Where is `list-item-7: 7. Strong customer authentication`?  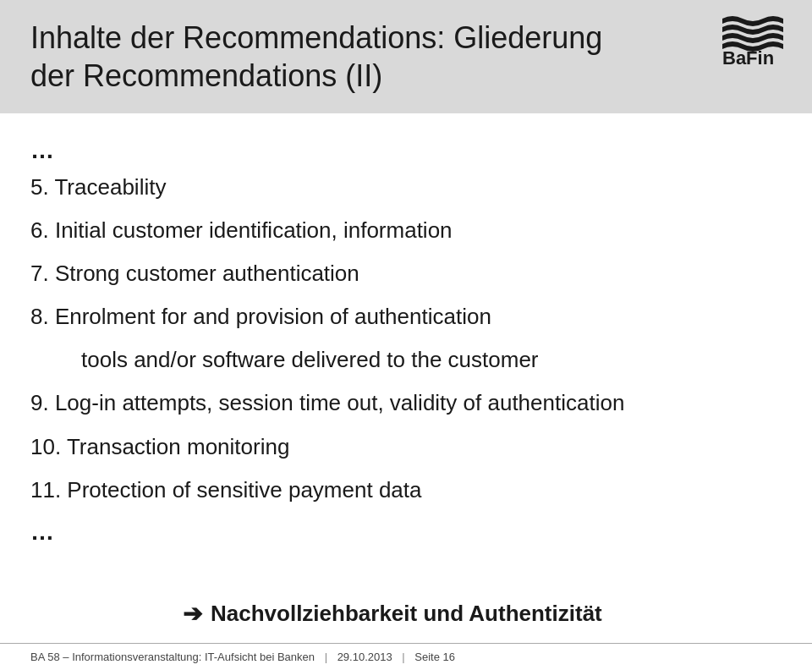
list-item-7: 7. Strong customer authentication is located at coordinates (406, 274).